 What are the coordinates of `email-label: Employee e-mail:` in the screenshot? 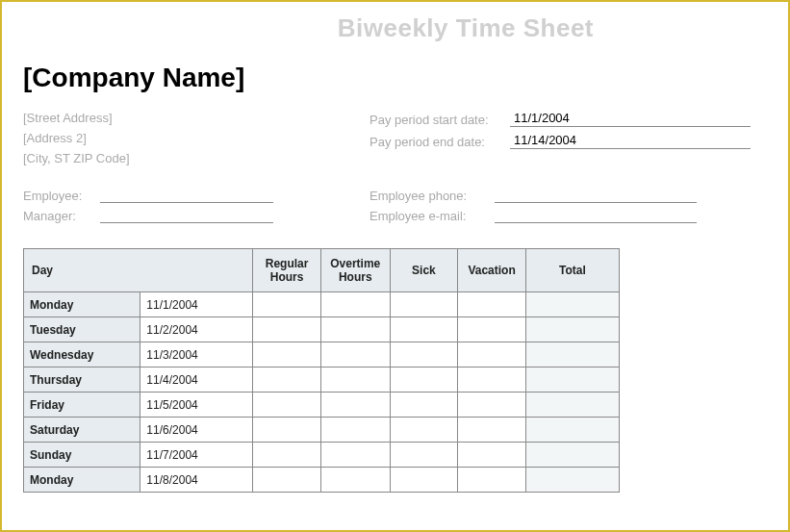 It's located at (432, 215).